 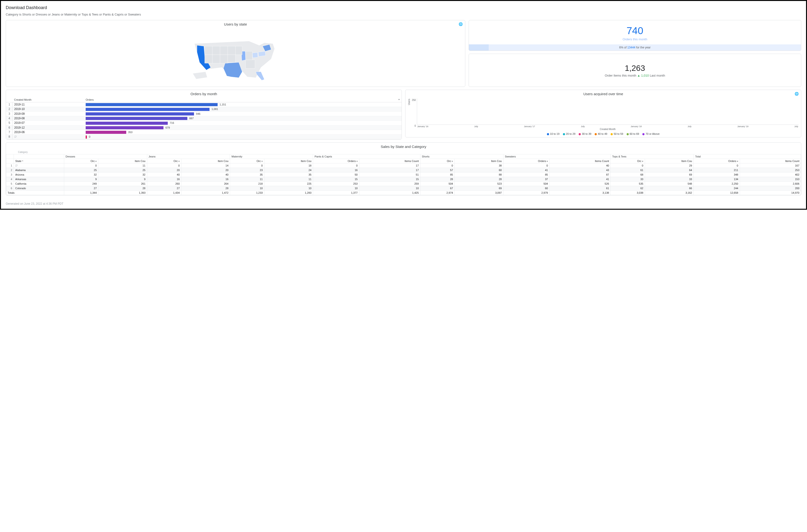 I want to click on row-index: 6, so click(x=9, y=128).